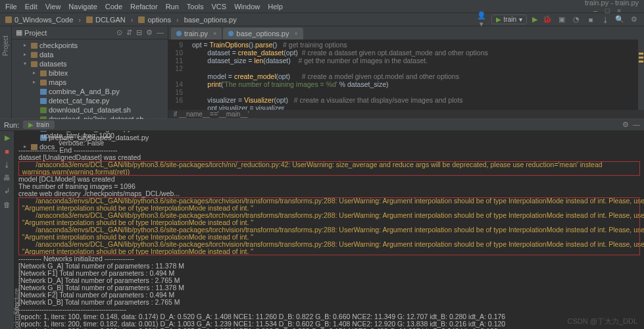  I want to click on tree-maps: maps, so click(58, 82).